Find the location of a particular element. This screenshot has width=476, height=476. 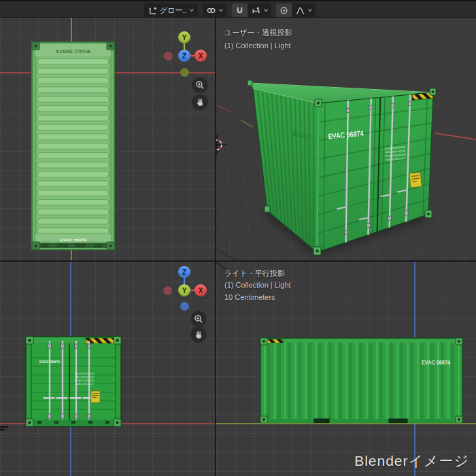

falloff-curve-icon is located at coordinates (301, 11).